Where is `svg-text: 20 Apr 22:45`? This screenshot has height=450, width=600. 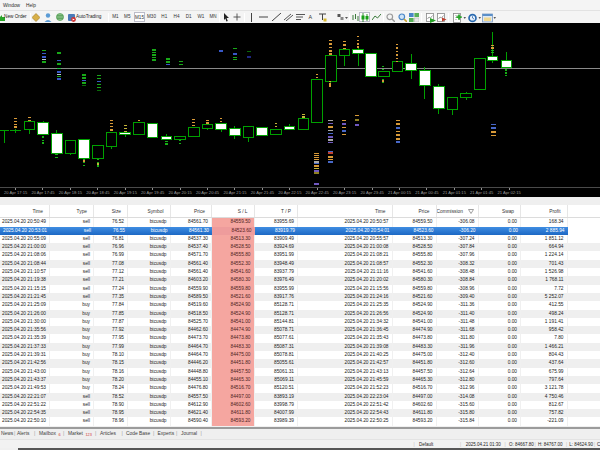 svg-text: 20 Apr 22:45 is located at coordinates (318, 192).